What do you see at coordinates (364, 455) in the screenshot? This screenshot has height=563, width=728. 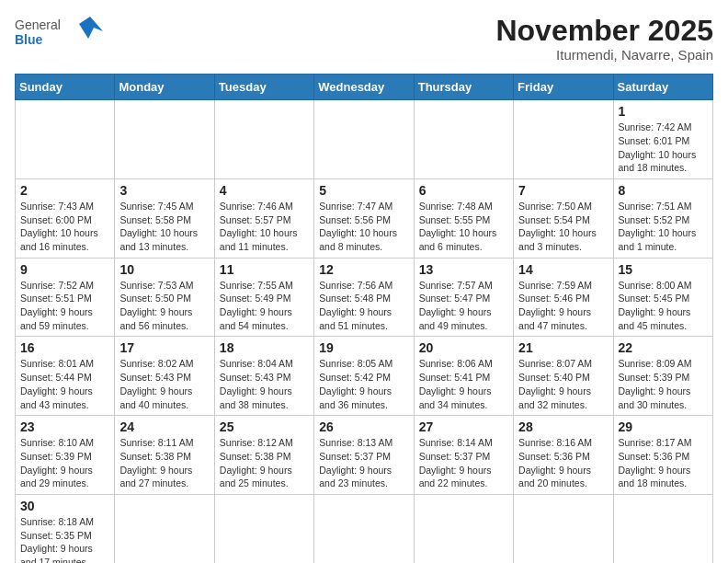 I see `calendar-row-5: 23 Sunrise: 8:10 AMSunset: 5:39 PMDaylig…` at bounding box center [364, 455].